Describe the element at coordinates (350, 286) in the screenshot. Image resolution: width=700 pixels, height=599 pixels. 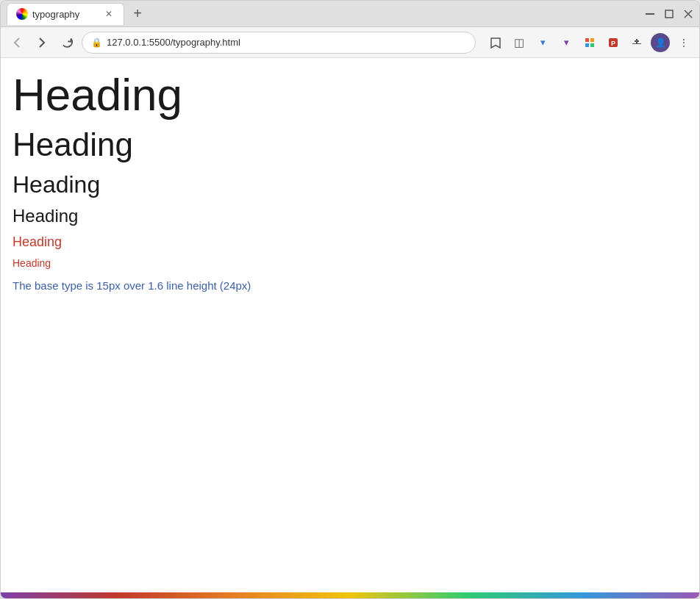
I see `body-paragraph: The base type is 15px over 1.6 line heig…` at that location.